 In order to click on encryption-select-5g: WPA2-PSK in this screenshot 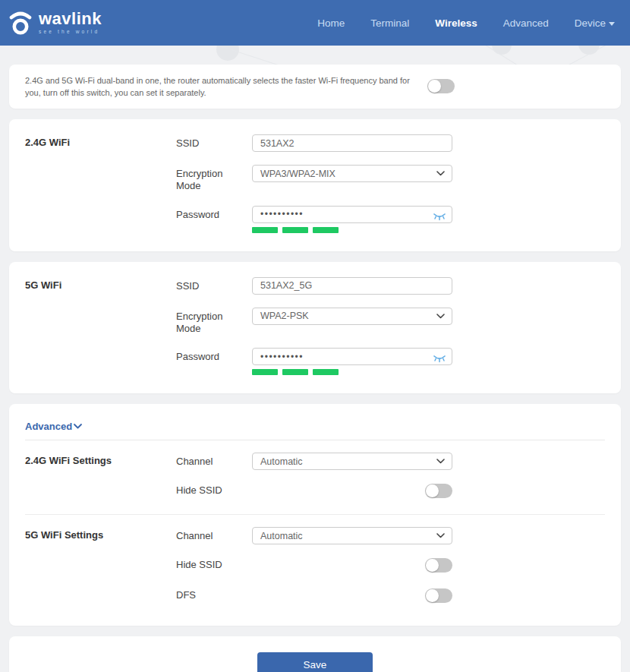, I will do `click(352, 316)`.